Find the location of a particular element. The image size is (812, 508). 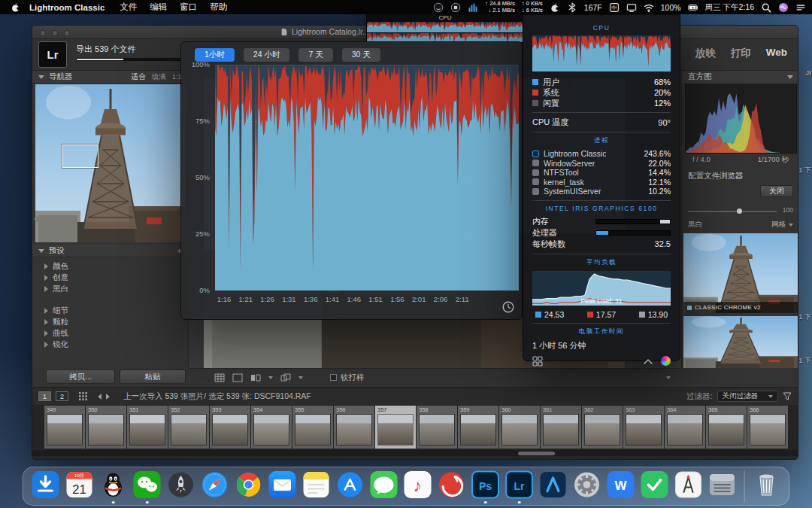

cpu-range-tab-2: 7 天 is located at coordinates (316, 55).